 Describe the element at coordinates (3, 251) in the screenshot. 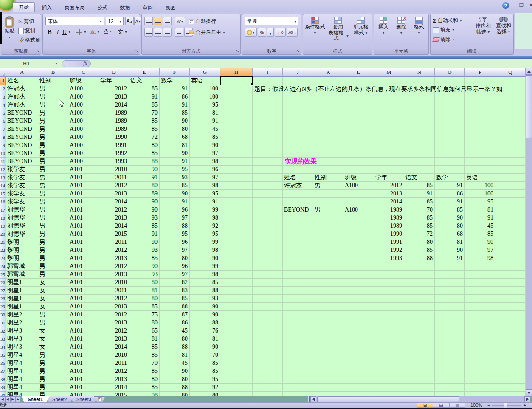

I see `row-header-22: 22` at that location.